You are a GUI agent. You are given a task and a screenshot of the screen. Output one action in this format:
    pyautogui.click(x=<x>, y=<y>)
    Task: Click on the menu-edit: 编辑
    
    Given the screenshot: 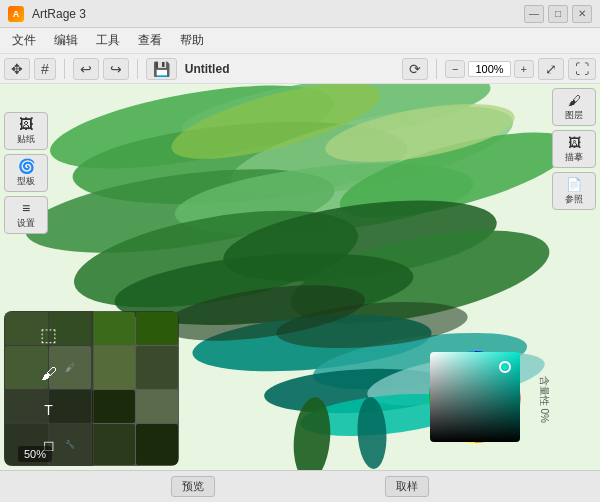 What is the action you would take?
    pyautogui.click(x=66, y=40)
    